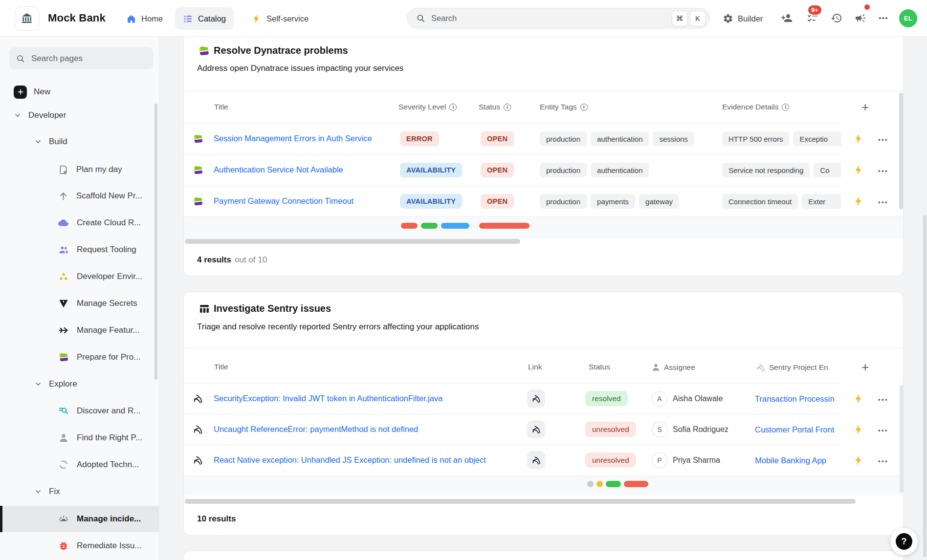 The image size is (927, 560). What do you see at coordinates (551, 19) in the screenshot?
I see `global-search-input` at bounding box center [551, 19].